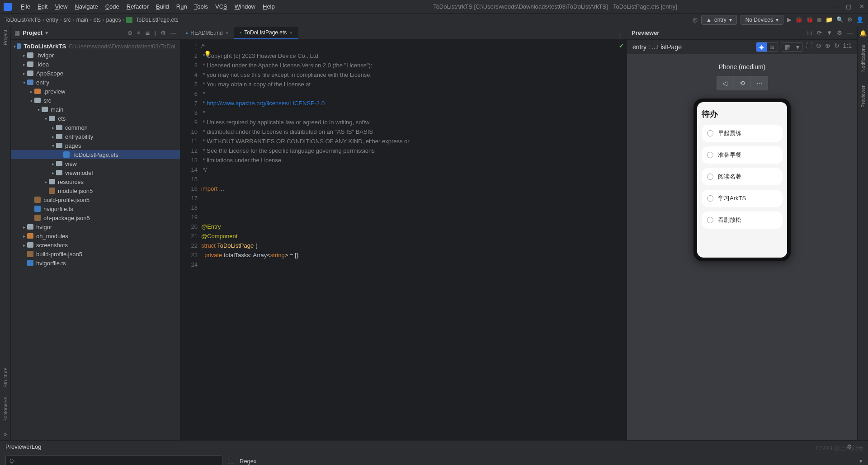 The image size is (868, 465). Describe the element at coordinates (767, 47) in the screenshot. I see `view-mode-group: ◈ ≋` at that location.